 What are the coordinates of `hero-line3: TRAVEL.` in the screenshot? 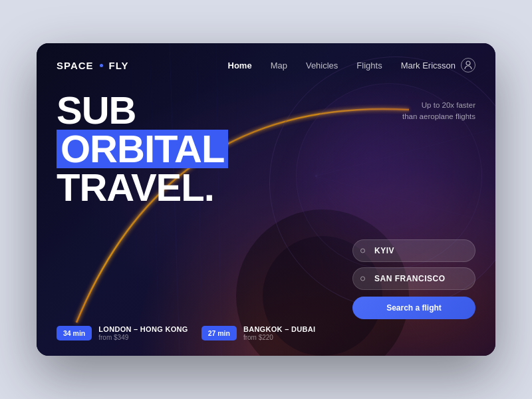 It's located at (266, 188).